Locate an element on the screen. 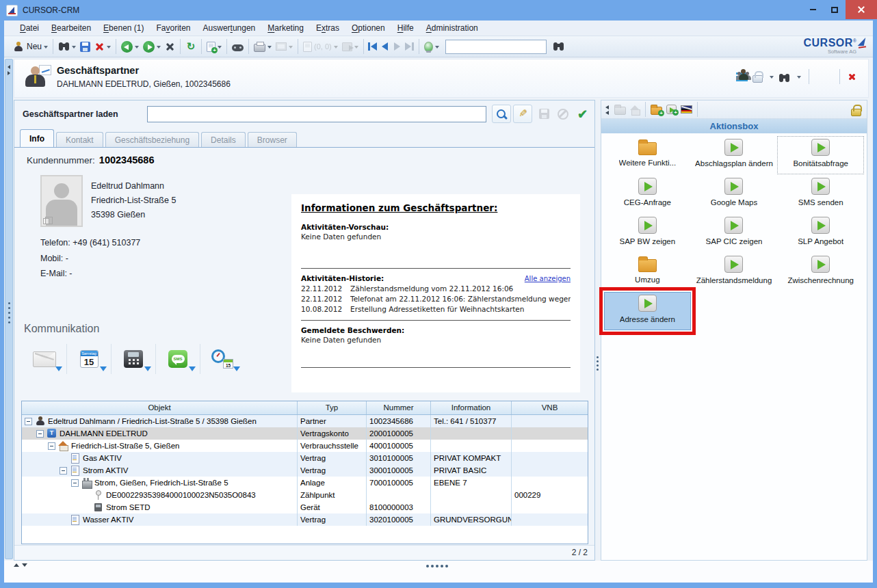  email-button is located at coordinates (44, 359).